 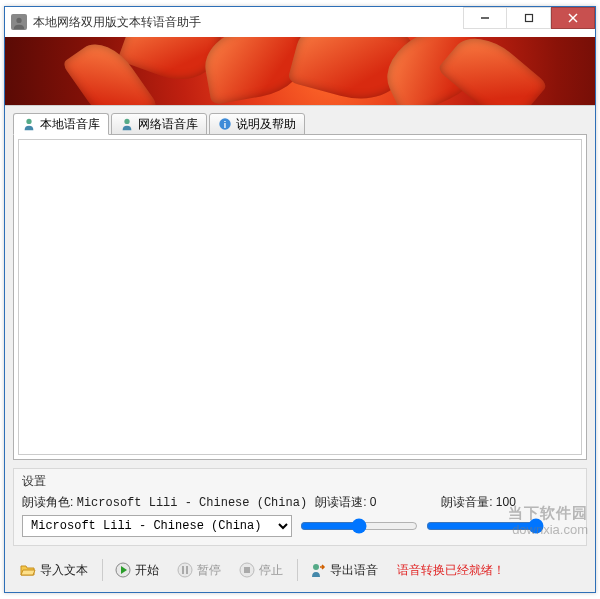 I want to click on close-button, so click(x=573, y=18).